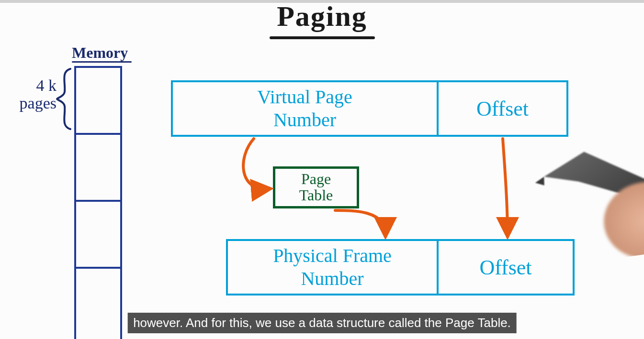 The image size is (644, 339). Describe the element at coordinates (322, 323) in the screenshot. I see `video-caption: however. And for this, we use a data str…` at that location.